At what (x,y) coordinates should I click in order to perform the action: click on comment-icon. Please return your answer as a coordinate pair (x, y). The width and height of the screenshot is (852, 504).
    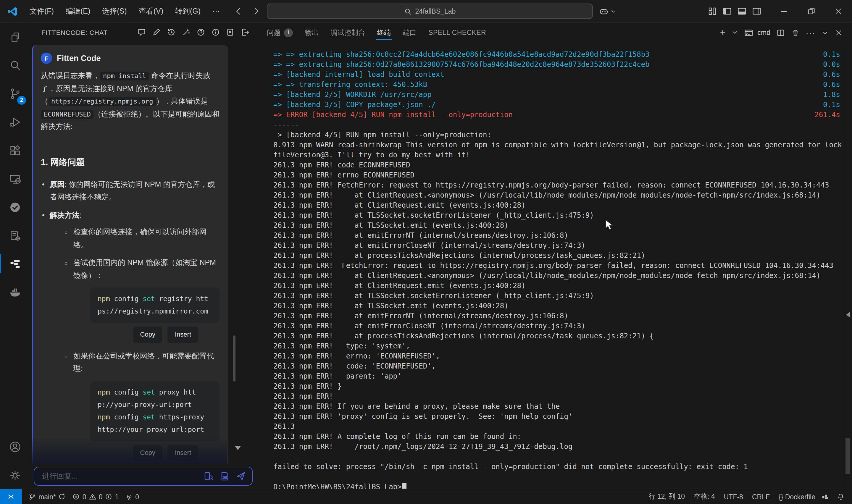
    Looking at the image, I should click on (142, 32).